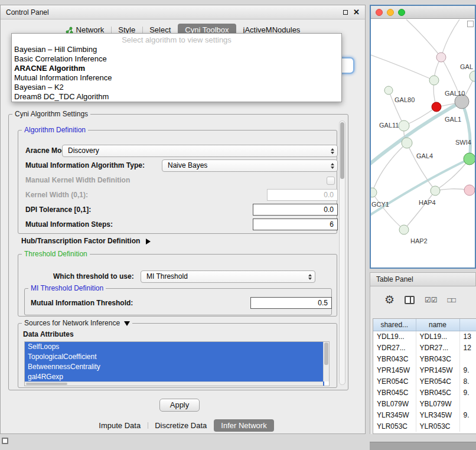 This screenshot has width=476, height=450. I want to click on tab-discretize-data: Discretize Data, so click(181, 425).